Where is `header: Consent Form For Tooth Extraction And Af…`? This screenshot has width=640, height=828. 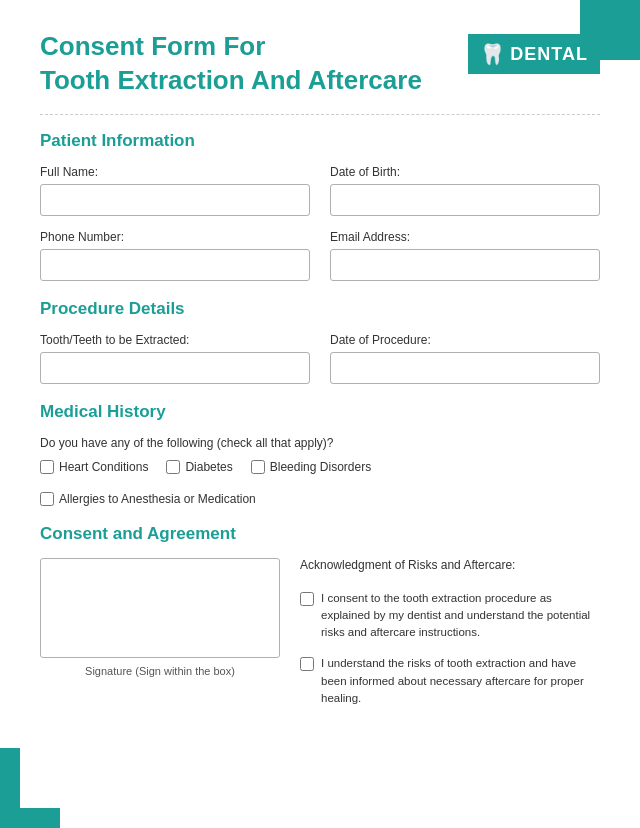 header: Consent Form For Tooth Extraction And Af… is located at coordinates (320, 64).